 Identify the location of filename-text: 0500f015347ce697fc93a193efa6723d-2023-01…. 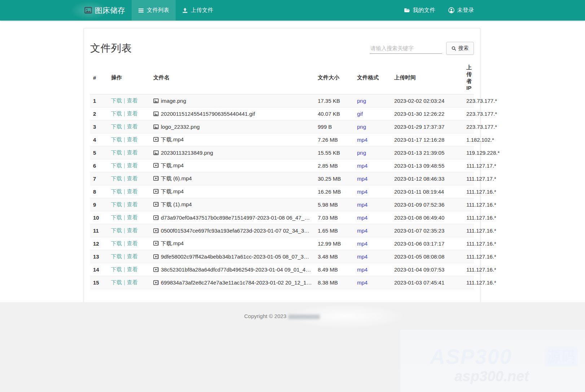
(237, 231).